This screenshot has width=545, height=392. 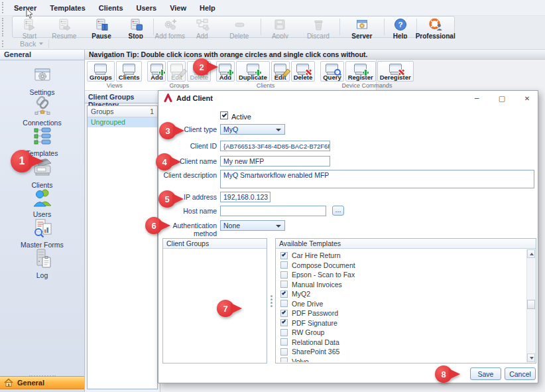 I want to click on template-row: PDF Signature, so click(x=402, y=324).